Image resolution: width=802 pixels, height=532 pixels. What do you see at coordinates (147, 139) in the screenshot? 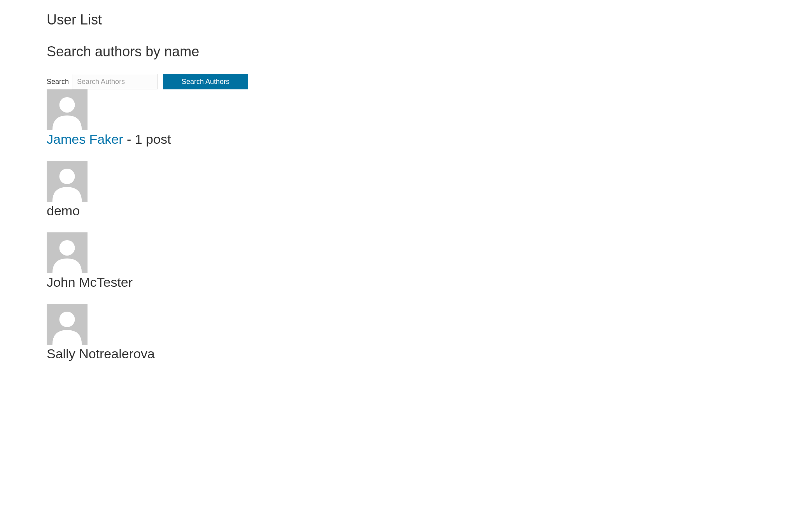
I see `post-count: - 1 post` at bounding box center [147, 139].